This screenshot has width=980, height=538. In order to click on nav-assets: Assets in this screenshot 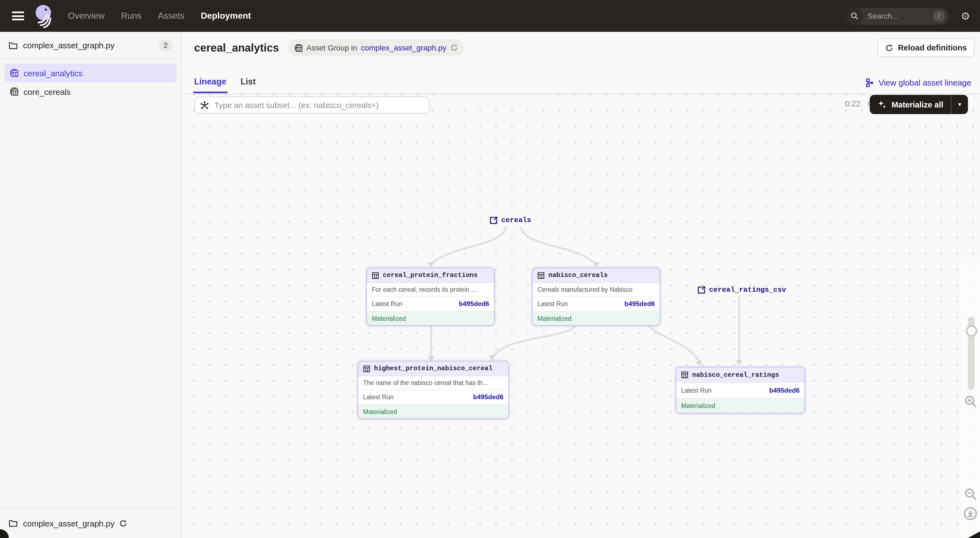, I will do `click(171, 16)`.